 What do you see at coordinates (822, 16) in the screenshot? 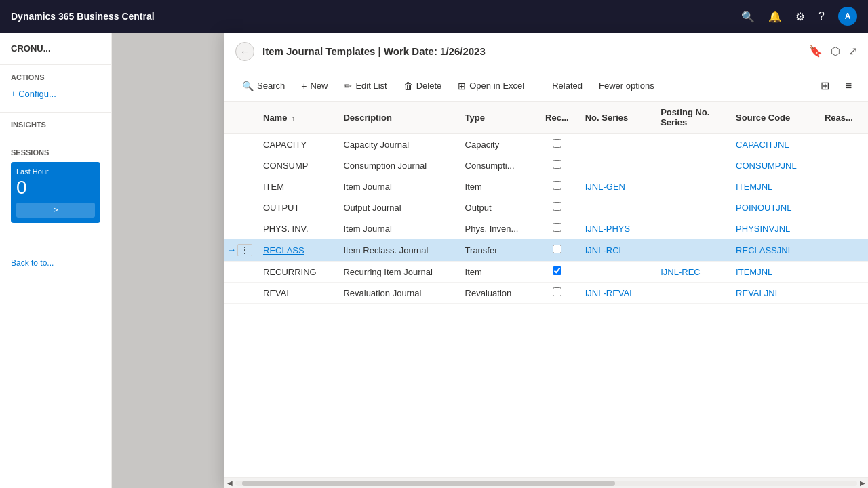
I see `help-icon: ?` at bounding box center [822, 16].